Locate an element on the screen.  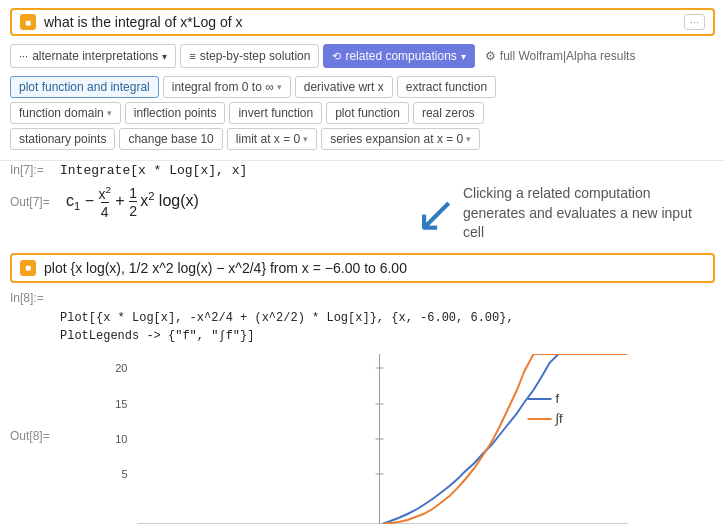
dots-icon: ··· is located at coordinates (24, 56).